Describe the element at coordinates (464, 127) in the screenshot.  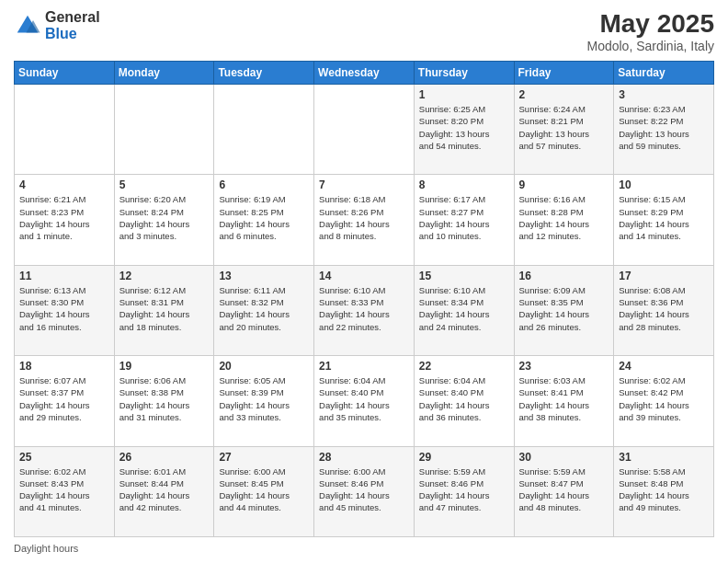
I see `day-info: Sunrise: 6:25 AM Sunset: 8:20 PM Dayligh…` at that location.